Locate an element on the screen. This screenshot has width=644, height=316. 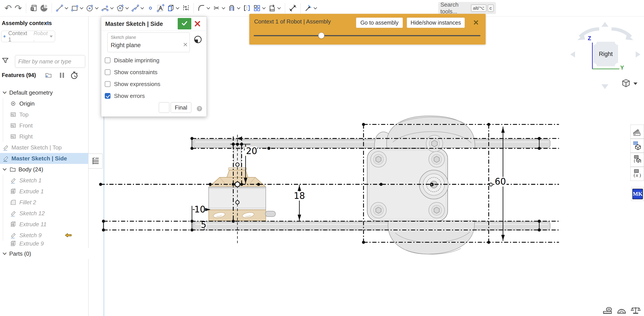
checkbox-show-constraints: Show constraints is located at coordinates (131, 72).